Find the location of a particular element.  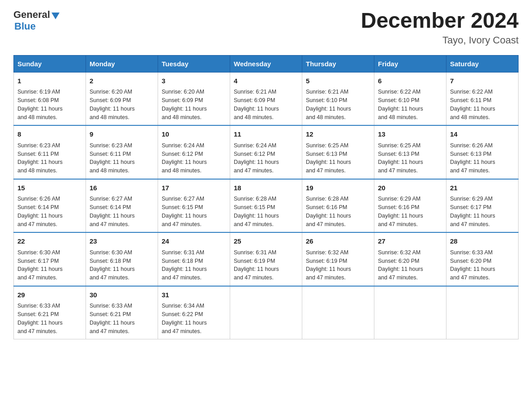

calendar-subtitle: Tayo, Ivory Coast is located at coordinates (440, 40).